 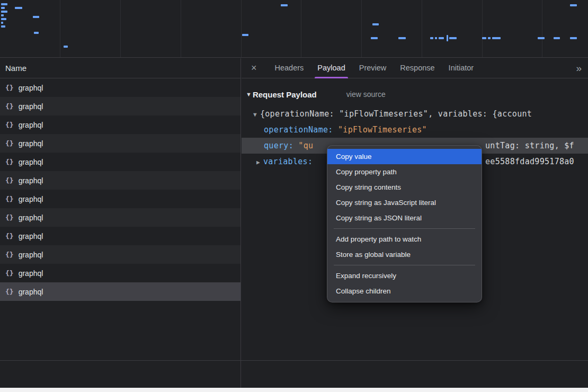 I want to click on page-below-devtools, so click(x=294, y=390).